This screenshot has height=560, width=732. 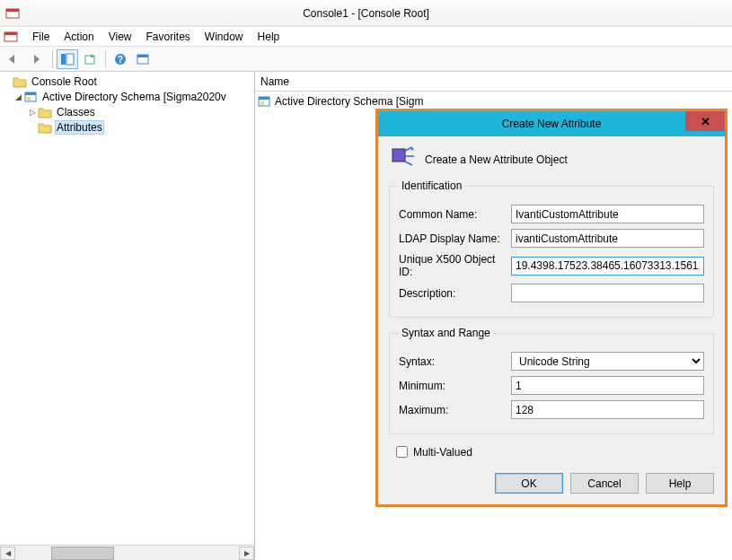 I want to click on dialog-heading: Create a New Attribute Object, so click(x=496, y=160).